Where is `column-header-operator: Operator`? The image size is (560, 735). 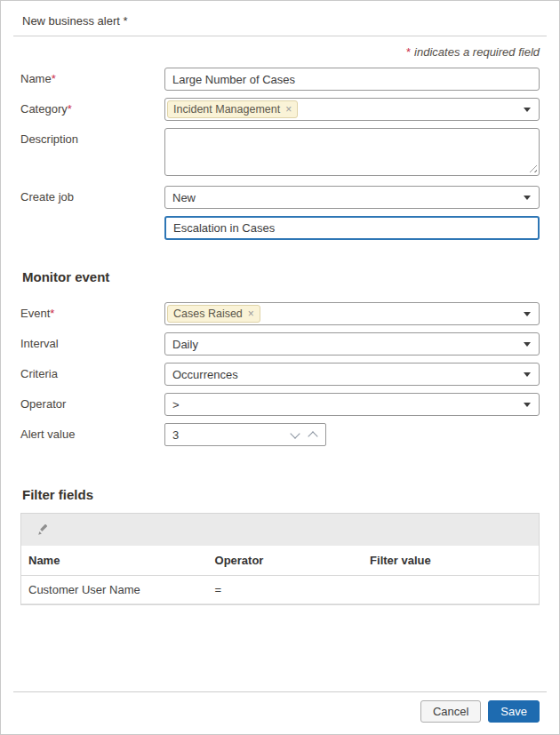 column-header-operator: Operator is located at coordinates (286, 561).